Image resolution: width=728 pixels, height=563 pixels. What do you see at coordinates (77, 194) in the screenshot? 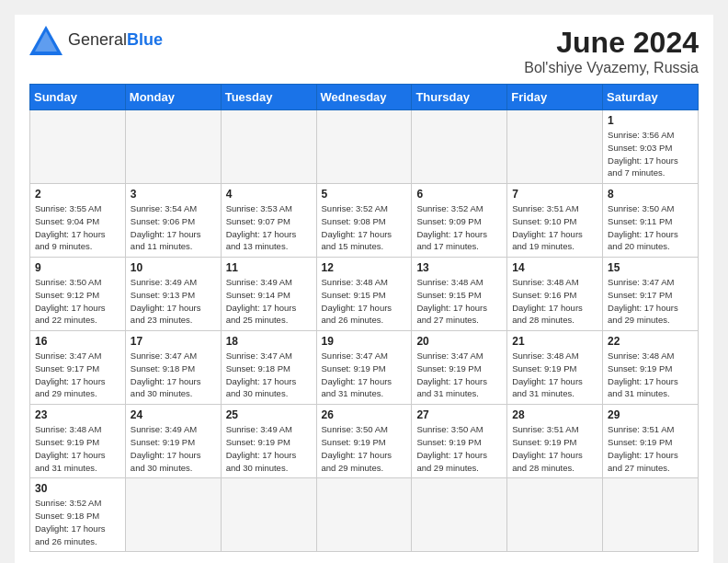
I see `day-number: 2` at bounding box center [77, 194].